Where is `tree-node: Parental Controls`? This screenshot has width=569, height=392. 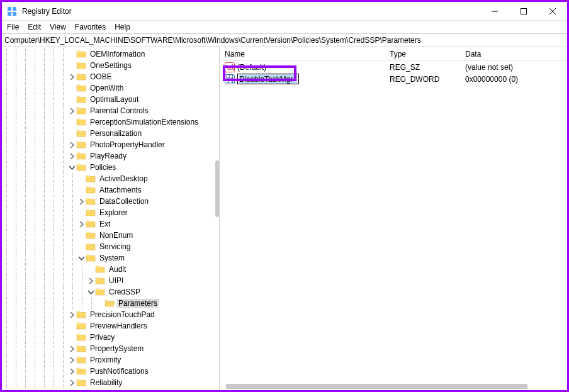
tree-node: Parental Controls is located at coordinates (111, 111).